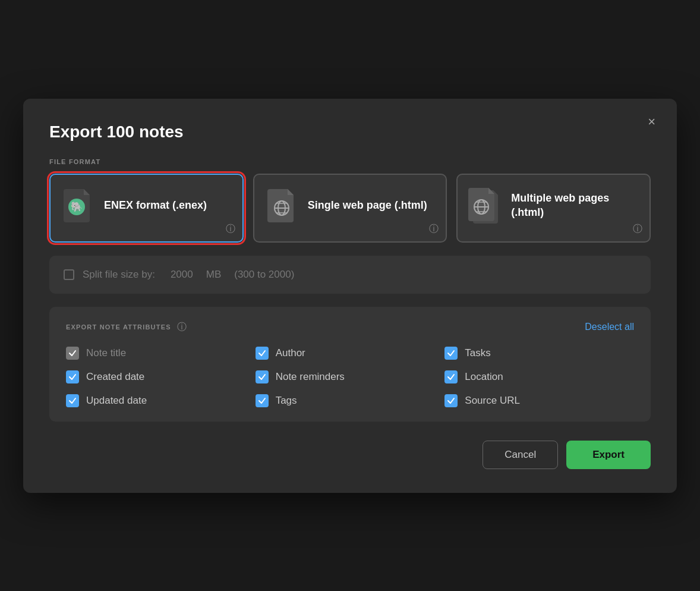 The width and height of the screenshot is (700, 591). Describe the element at coordinates (608, 455) in the screenshot. I see `export-button: Export` at that location.